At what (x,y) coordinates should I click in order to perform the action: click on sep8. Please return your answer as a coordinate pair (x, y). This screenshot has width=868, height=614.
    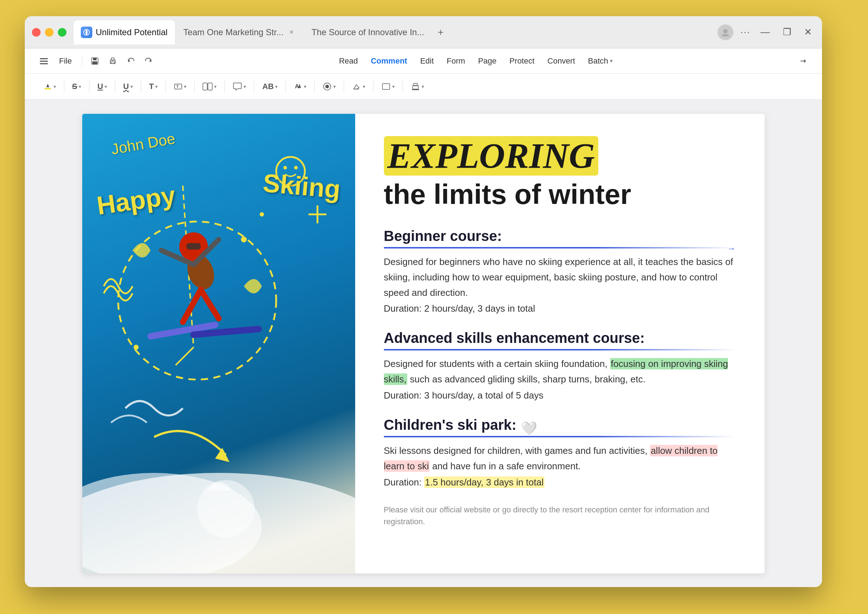
    Looking at the image, I should click on (254, 87).